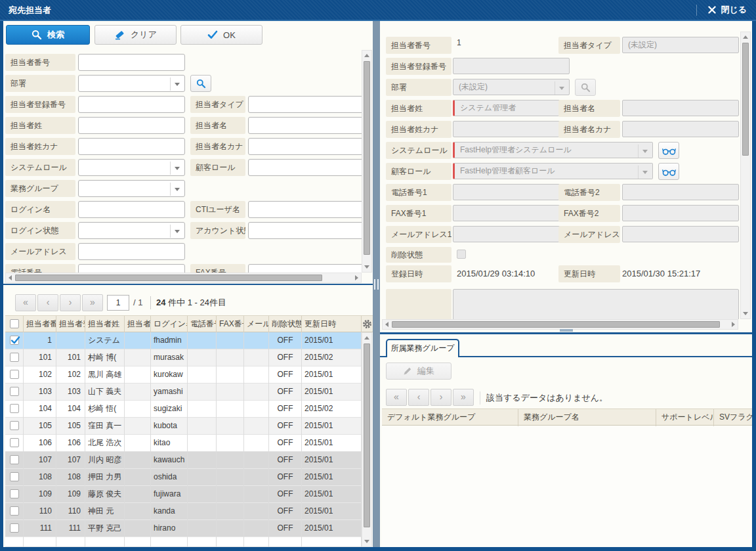 This screenshot has width=756, height=551. I want to click on pager-last-button: », so click(93, 303).